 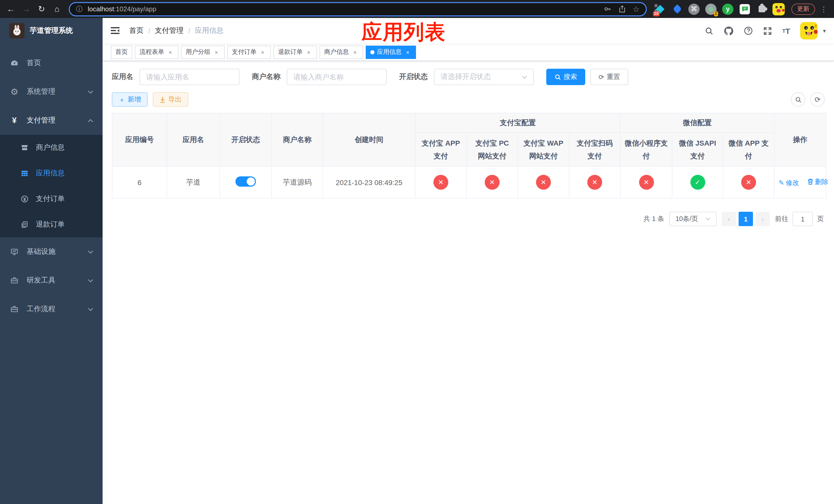 What do you see at coordinates (468, 77) in the screenshot?
I see `search-form: 应用名 商户名称 开启状态 请选择开启状态` at bounding box center [468, 77].